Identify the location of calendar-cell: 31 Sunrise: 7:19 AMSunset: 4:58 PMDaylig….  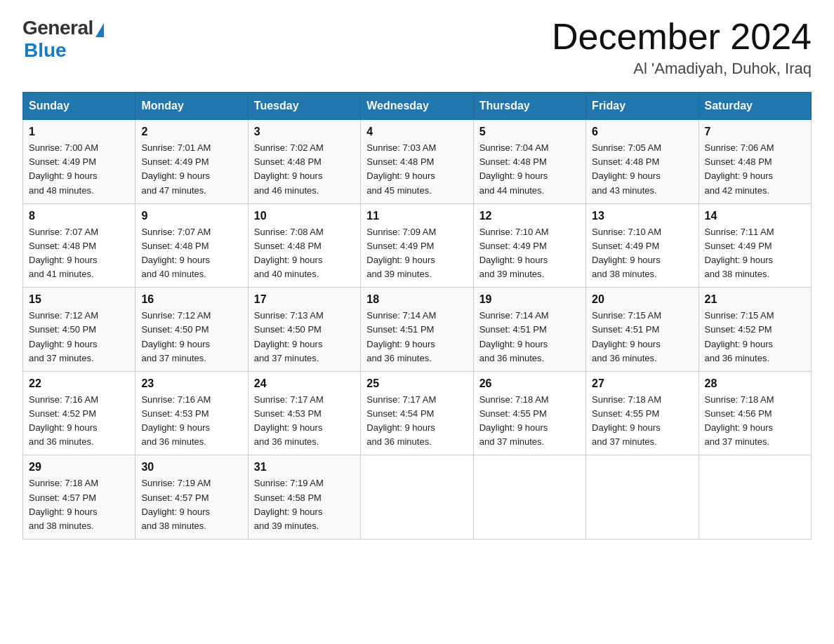
(304, 497).